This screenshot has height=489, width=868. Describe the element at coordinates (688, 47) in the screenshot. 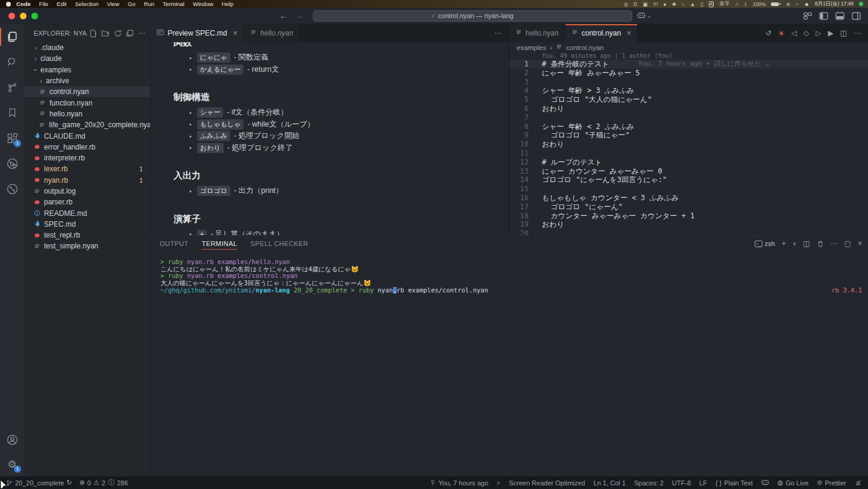

I see `breadcrumb: examples › control.nyan` at that location.